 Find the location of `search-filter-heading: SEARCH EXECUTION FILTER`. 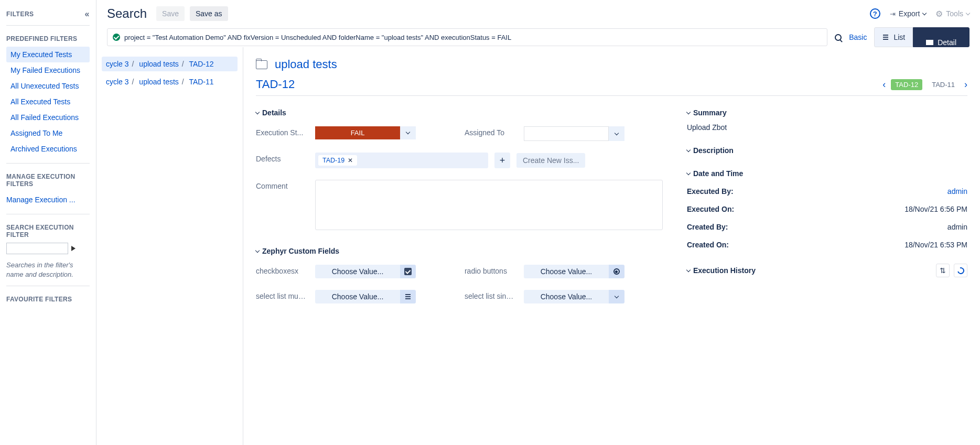

search-filter-heading: SEARCH EXECUTION FILTER is located at coordinates (48, 231).